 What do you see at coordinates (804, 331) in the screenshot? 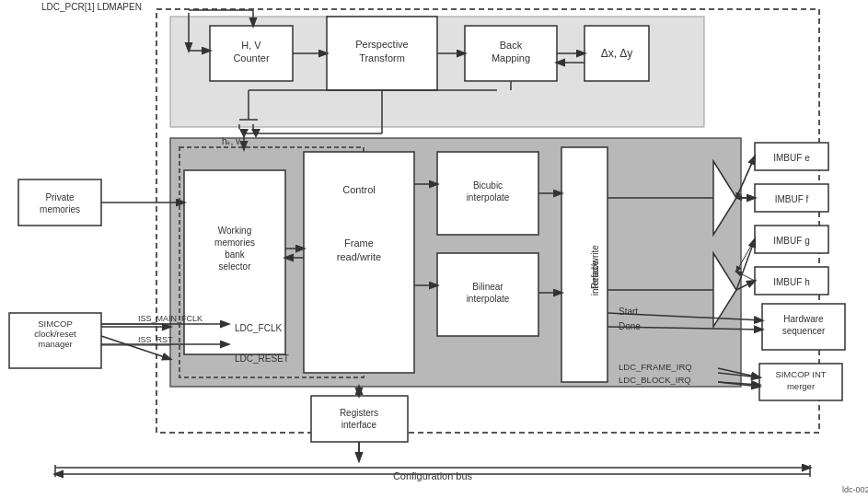
I see `svg-text: sequencer` at bounding box center [804, 331].